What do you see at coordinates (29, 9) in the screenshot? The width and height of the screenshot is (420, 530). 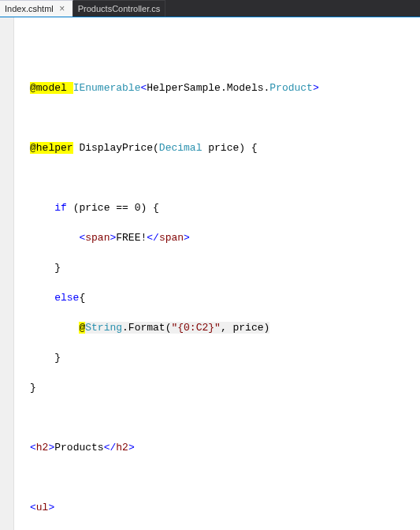 I see `tab-label: Index.cshtml` at bounding box center [29, 9].